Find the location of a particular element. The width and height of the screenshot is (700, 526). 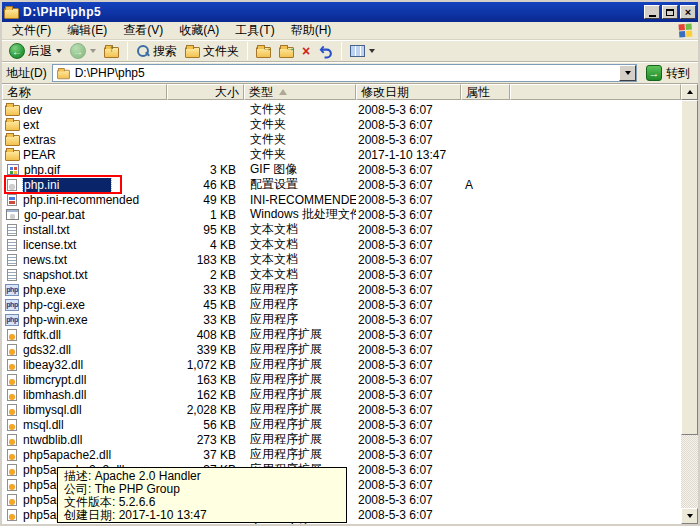

views-icon is located at coordinates (358, 51).